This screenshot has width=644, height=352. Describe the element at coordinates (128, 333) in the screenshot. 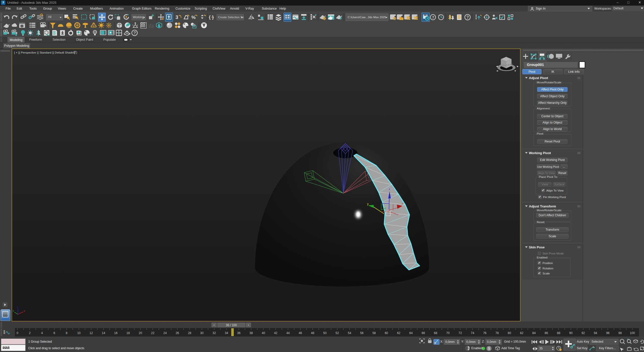

I see `svg-text: 18` at that location.